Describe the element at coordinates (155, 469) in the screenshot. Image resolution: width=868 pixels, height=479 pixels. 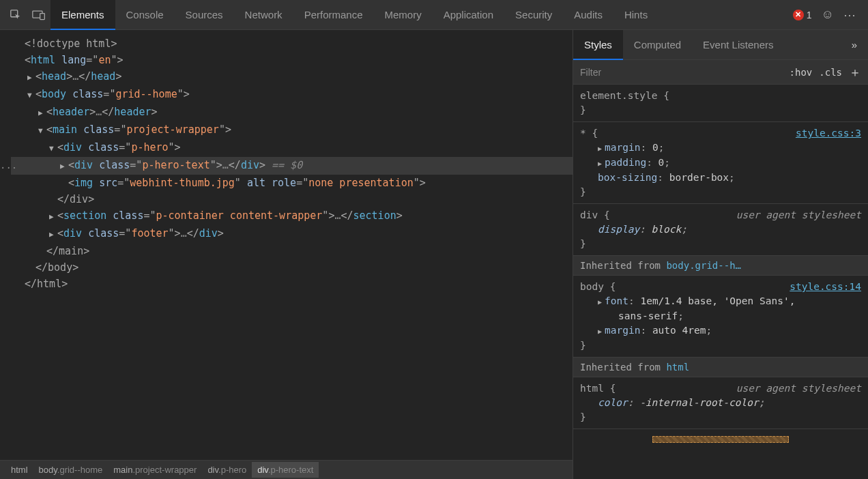
I see `crumb-main-project-wrapper: main.project-wrapper` at that location.